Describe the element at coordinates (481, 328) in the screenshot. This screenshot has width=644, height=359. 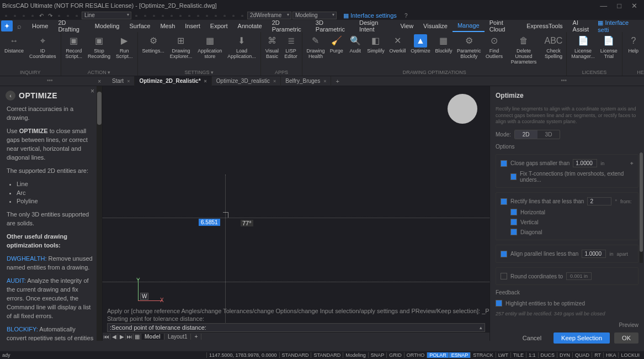
I see `expand-icon: ▴` at that location.